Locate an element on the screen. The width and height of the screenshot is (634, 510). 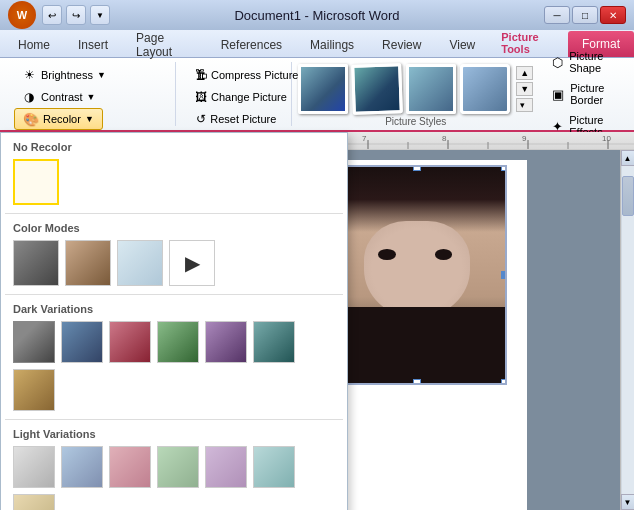
tab-view: View is located at coordinates (462, 45).